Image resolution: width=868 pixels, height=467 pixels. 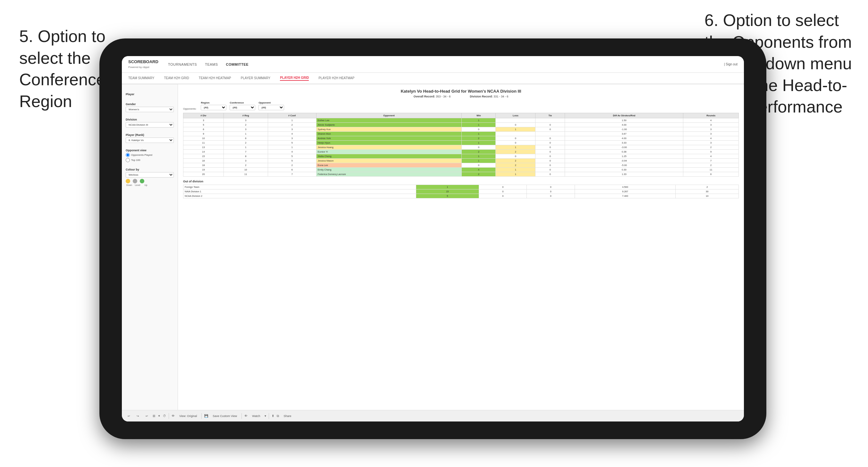 What do you see at coordinates (461, 192) in the screenshot?
I see `ood-table-row: NAIA Division 115009.26730` at bounding box center [461, 192].